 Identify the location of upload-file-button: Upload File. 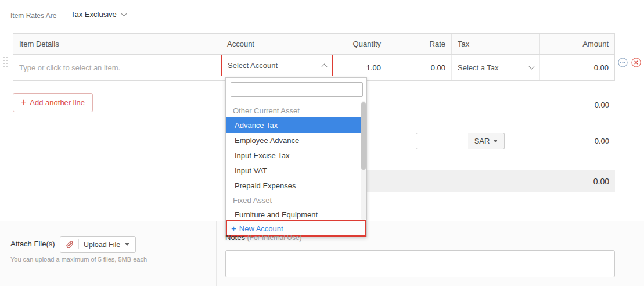
(98, 244).